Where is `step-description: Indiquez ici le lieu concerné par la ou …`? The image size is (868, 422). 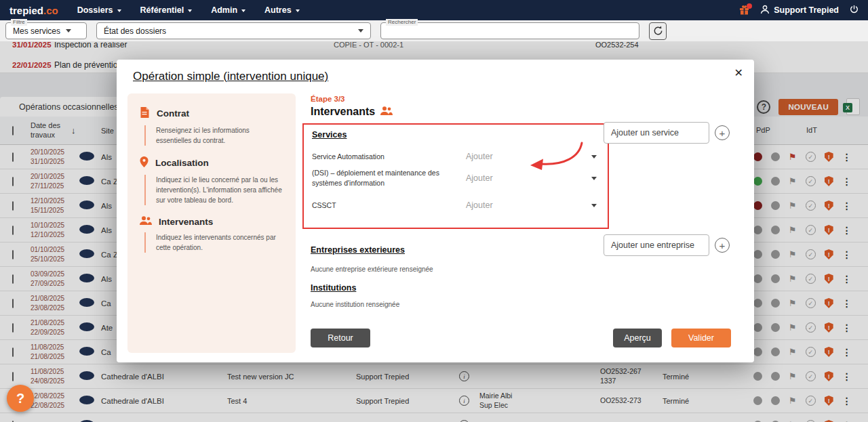
step-description: Indiquez ici le lieu concerné par la ou … is located at coordinates (214, 190).